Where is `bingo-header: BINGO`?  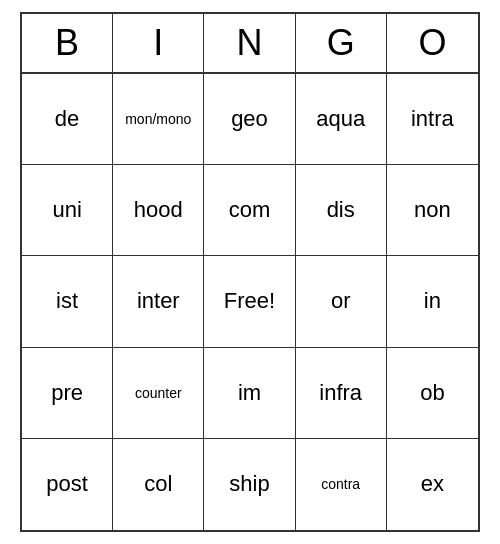
bingo-header: BINGO is located at coordinates (250, 44).